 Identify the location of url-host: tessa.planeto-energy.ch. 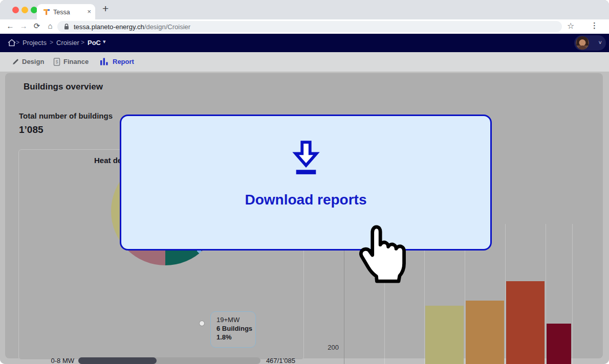
(109, 27).